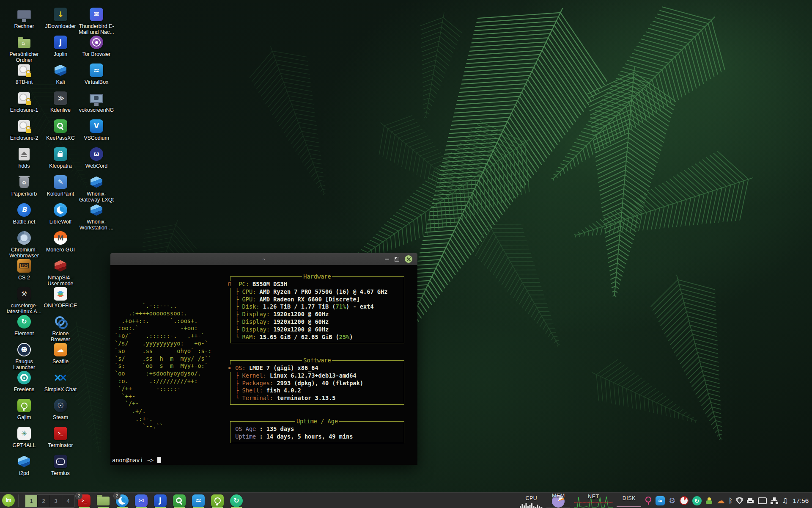  I want to click on seafile-tray-icon: ☁, so click(721, 500).